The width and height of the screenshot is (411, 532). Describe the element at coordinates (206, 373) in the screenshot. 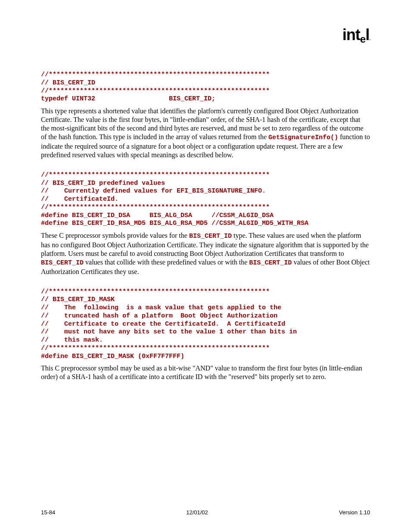

I see `paragraph-3: This C preprocessor symbol may be used a…` at that location.